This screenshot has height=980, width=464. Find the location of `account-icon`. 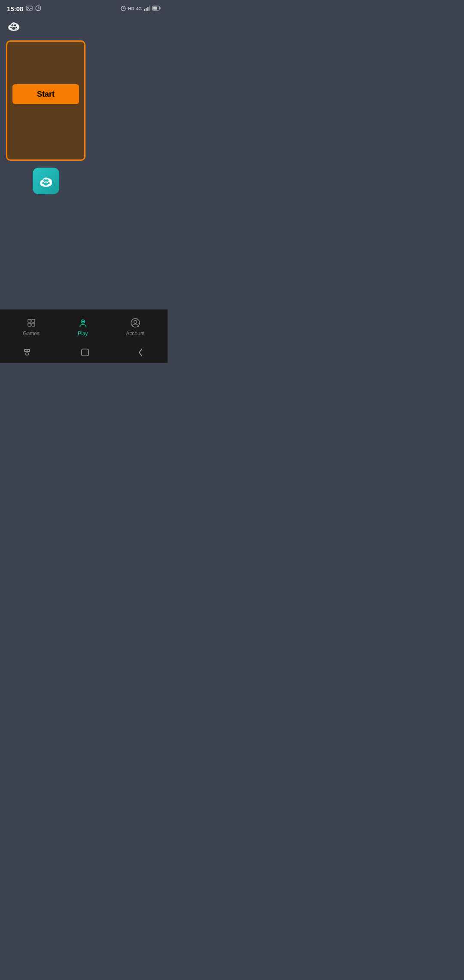

account-icon is located at coordinates (135, 323).